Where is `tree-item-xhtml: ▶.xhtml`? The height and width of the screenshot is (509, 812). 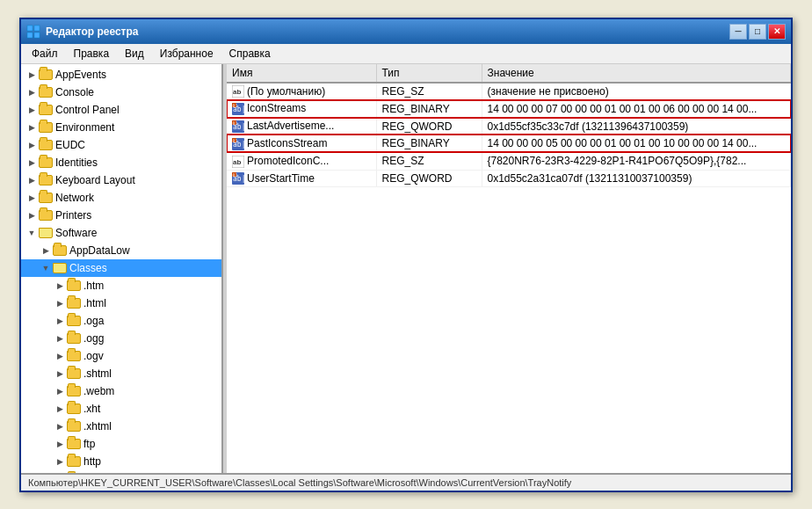 tree-item-xhtml: ▶.xhtml is located at coordinates (121, 426).